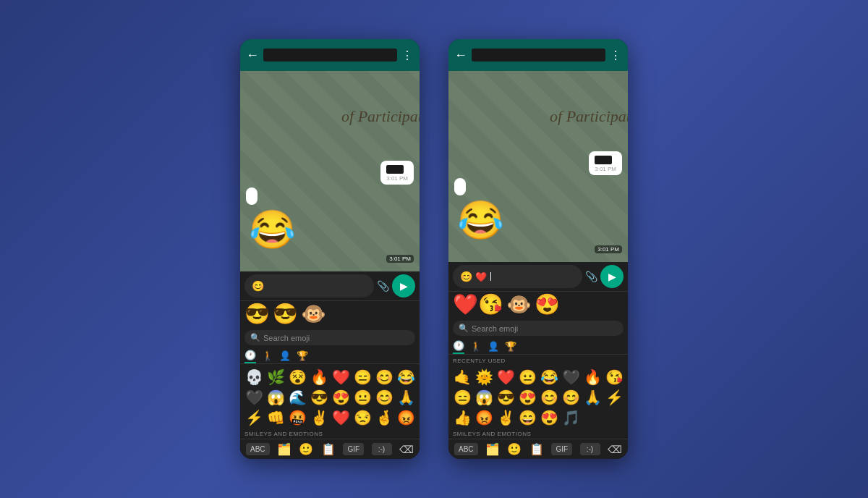  What do you see at coordinates (297, 418) in the screenshot?
I see `eg-19: 🤬` at bounding box center [297, 418].